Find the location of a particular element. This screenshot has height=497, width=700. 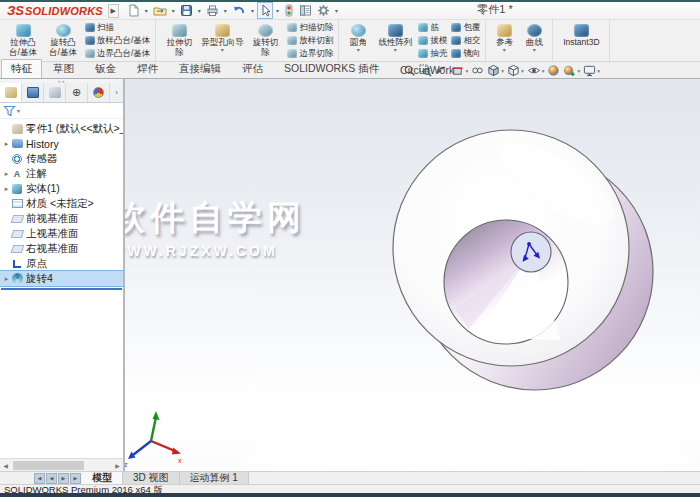

hide-show-items-button: ▾ is located at coordinates (536, 70).